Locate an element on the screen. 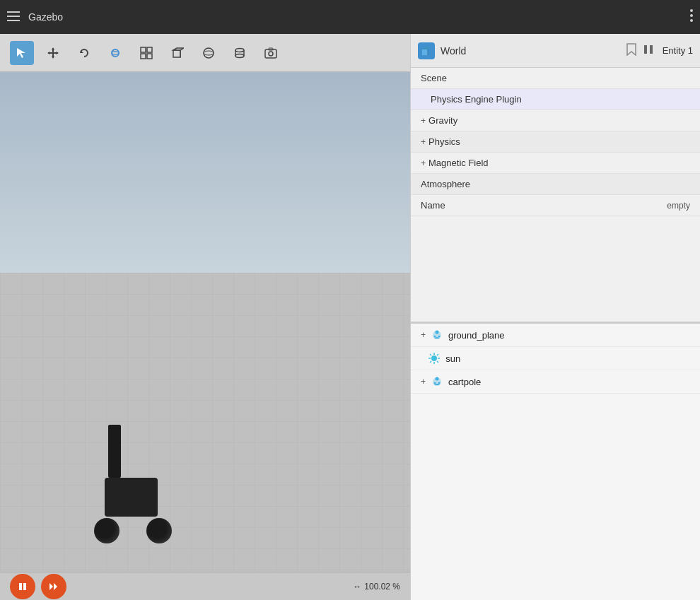 Image resolution: width=700 pixels, height=600 pixels. box-tool-button is located at coordinates (177, 53).